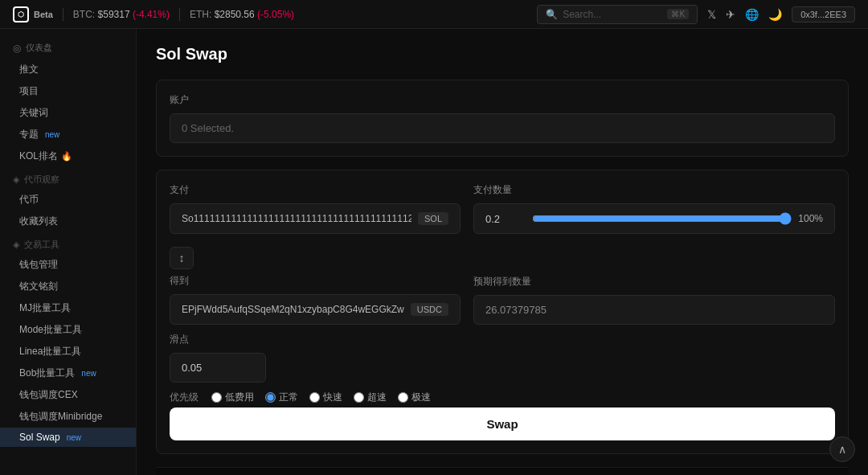  Describe the element at coordinates (68, 373) in the screenshot. I see `sidebar-item-bob-batch: Bob批量工具 new` at that location.